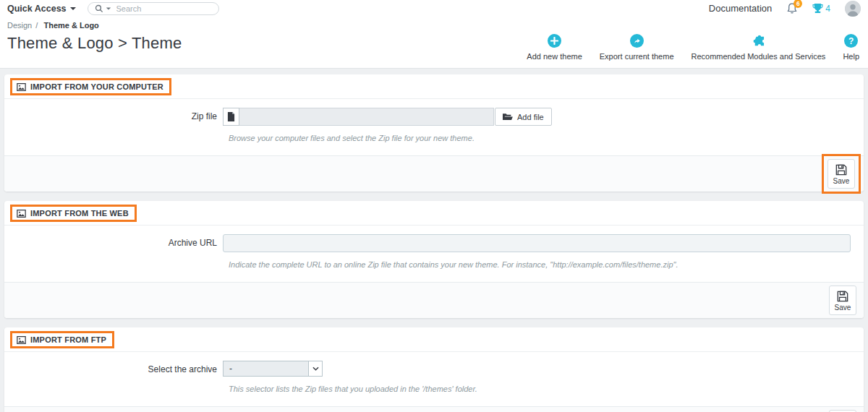 The width and height of the screenshot is (868, 412). What do you see at coordinates (841, 173) in the screenshot?
I see `save-highlight-box: Save` at bounding box center [841, 173].